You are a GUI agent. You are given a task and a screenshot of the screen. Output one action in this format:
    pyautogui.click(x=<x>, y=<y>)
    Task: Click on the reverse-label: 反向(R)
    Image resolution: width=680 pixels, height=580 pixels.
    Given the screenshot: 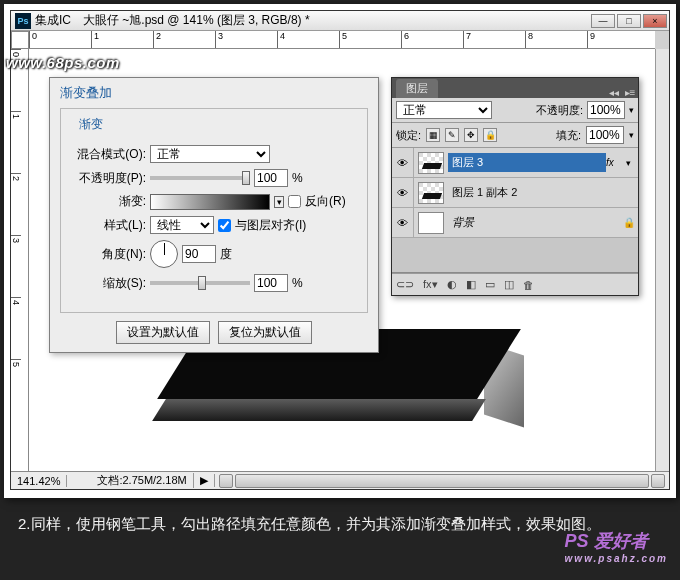 What is the action you would take?
    pyautogui.click(x=326, y=202)
    